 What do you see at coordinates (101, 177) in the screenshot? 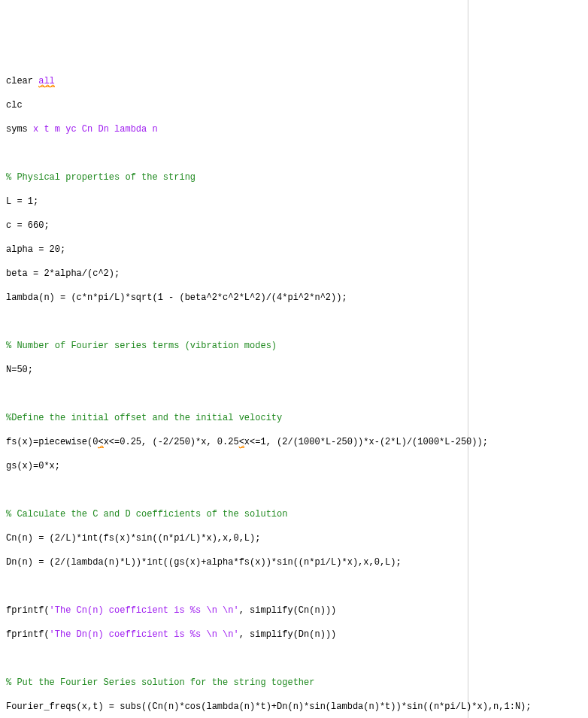
I see `code-comment: % Physical properties of the string` at bounding box center [101, 177].